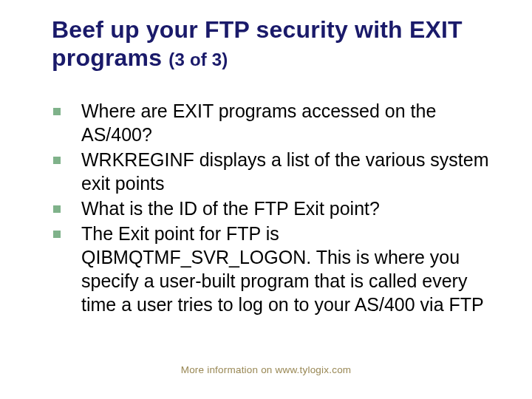 The height and width of the screenshot is (399, 532). I want to click on bullet-text: What is the ID of the FTP Exit point?, so click(292, 208).